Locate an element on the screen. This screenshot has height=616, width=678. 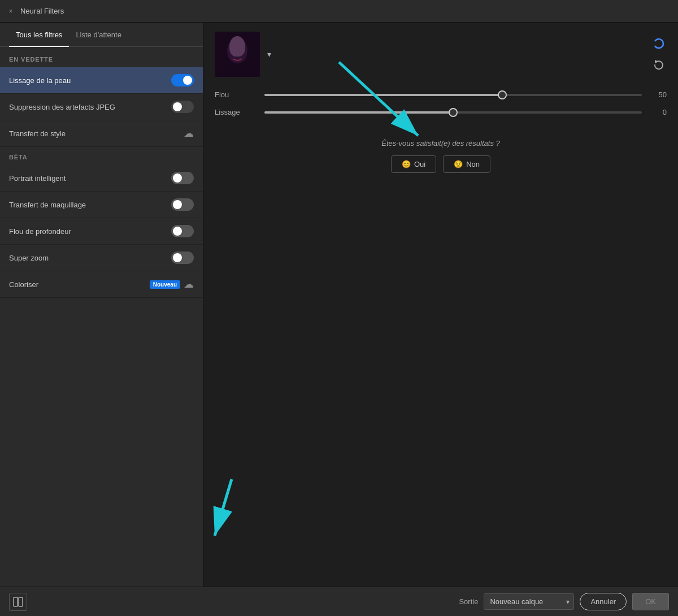
badge-nouveau: Nouveau is located at coordinates (165, 285).